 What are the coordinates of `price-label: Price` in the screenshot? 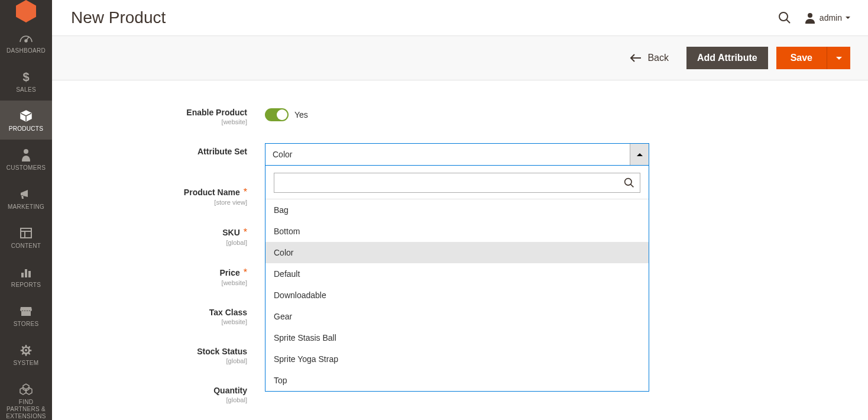 It's located at (230, 273).